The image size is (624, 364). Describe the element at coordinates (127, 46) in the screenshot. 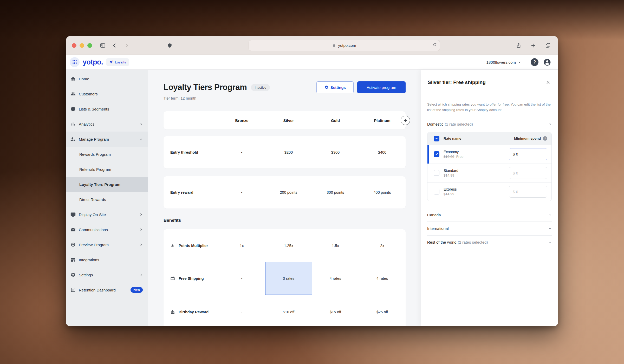

I see `forward-icon` at that location.